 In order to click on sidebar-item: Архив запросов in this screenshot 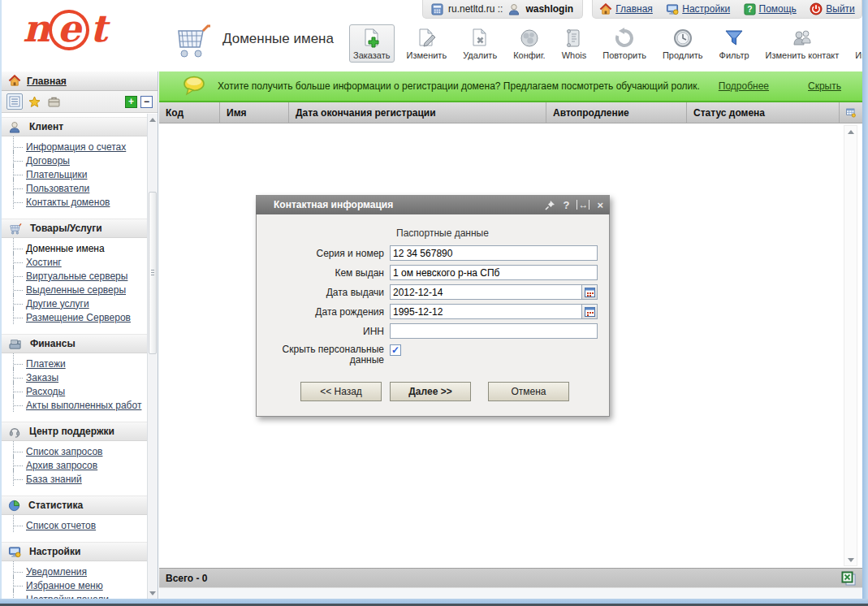, I will do `click(75, 465)`.